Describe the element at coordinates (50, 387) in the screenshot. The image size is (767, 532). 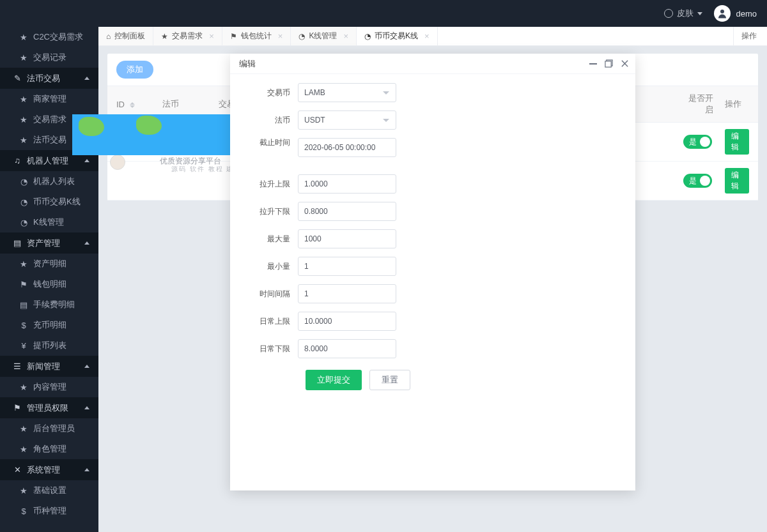
I see `sidebar-item-label: 内容管理` at that location.